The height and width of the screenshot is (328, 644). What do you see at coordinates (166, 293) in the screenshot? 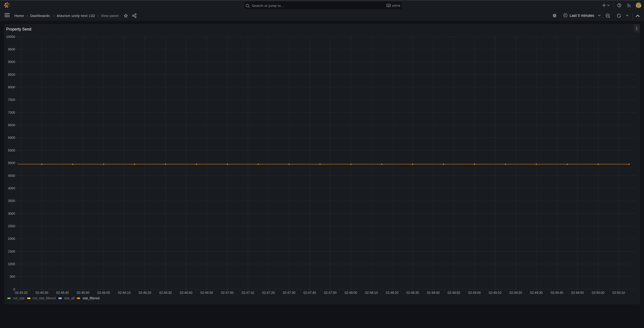
I see `svg-text: 02:46:30` at bounding box center [166, 293].